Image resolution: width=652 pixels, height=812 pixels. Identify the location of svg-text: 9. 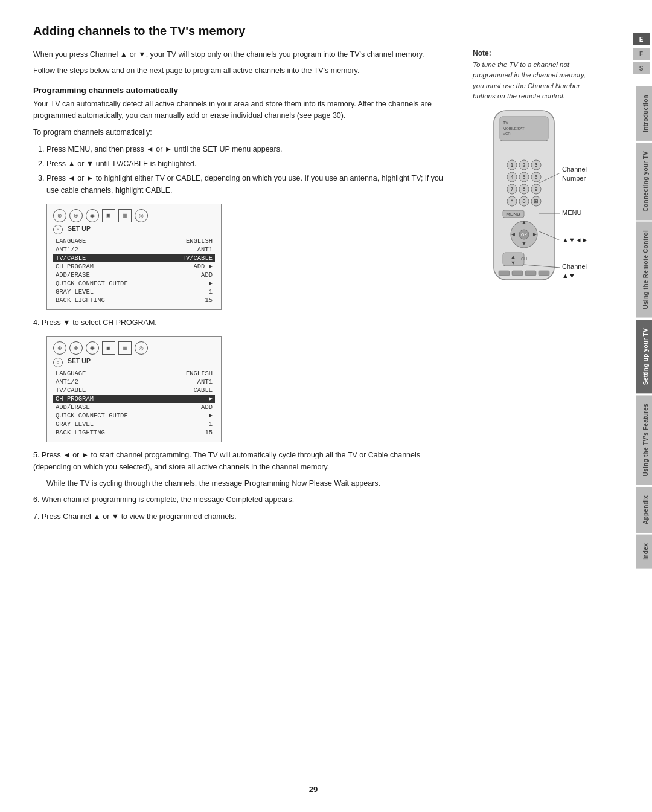
(536, 189).